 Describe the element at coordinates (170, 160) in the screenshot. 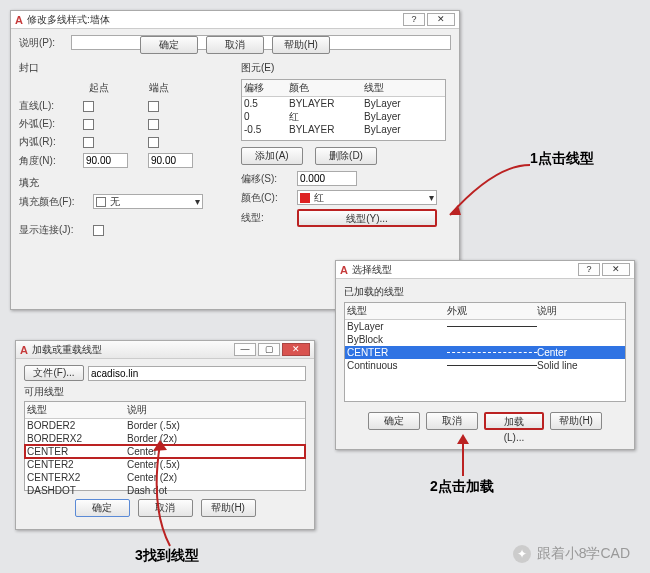

I see `angle-end-input` at that location.